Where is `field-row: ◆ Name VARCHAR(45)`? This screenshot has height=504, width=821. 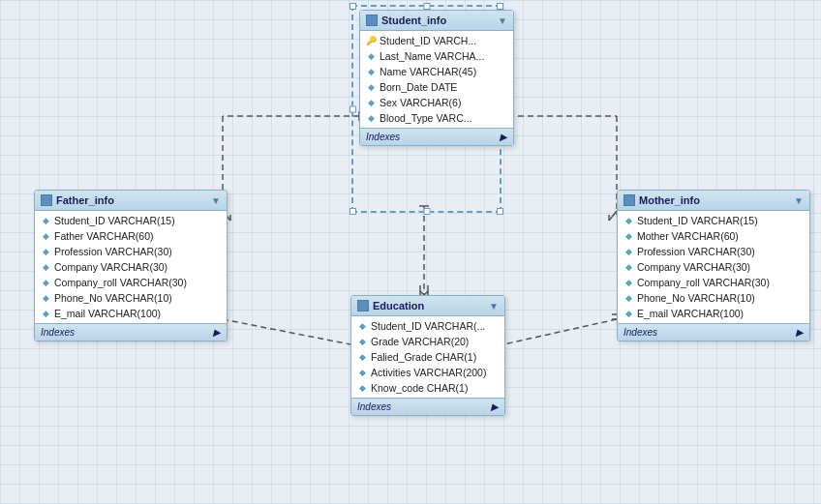
field-row: ◆ Name VARCHAR(45) is located at coordinates (437, 72).